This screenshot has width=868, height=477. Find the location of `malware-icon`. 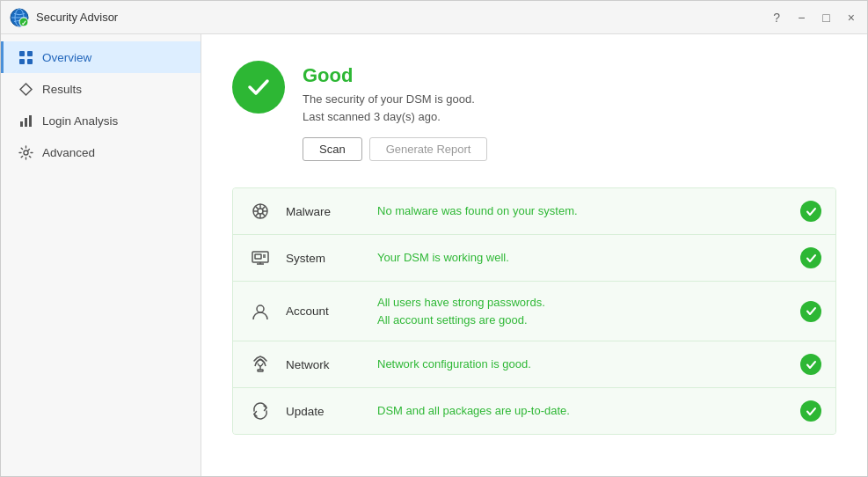

malware-icon is located at coordinates (260, 211).